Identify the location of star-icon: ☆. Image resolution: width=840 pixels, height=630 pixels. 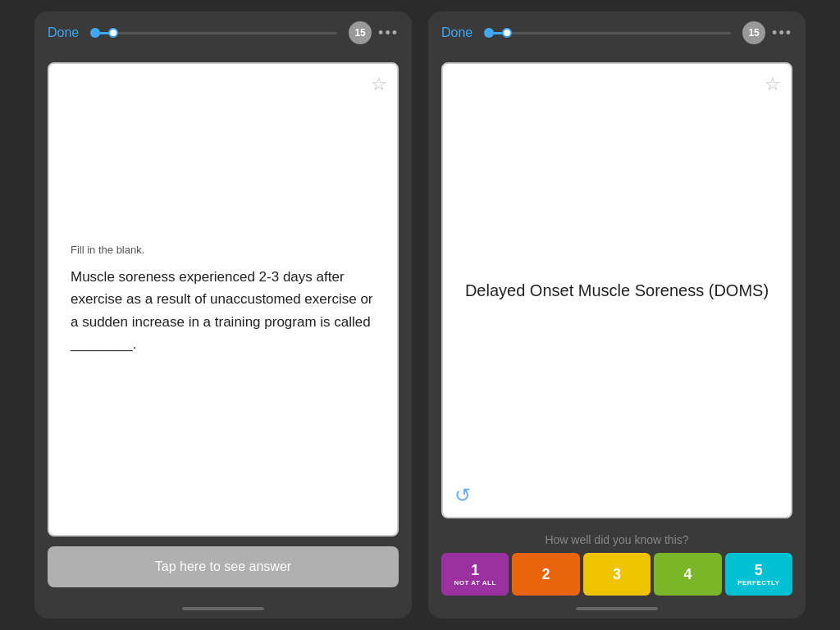
(379, 84).